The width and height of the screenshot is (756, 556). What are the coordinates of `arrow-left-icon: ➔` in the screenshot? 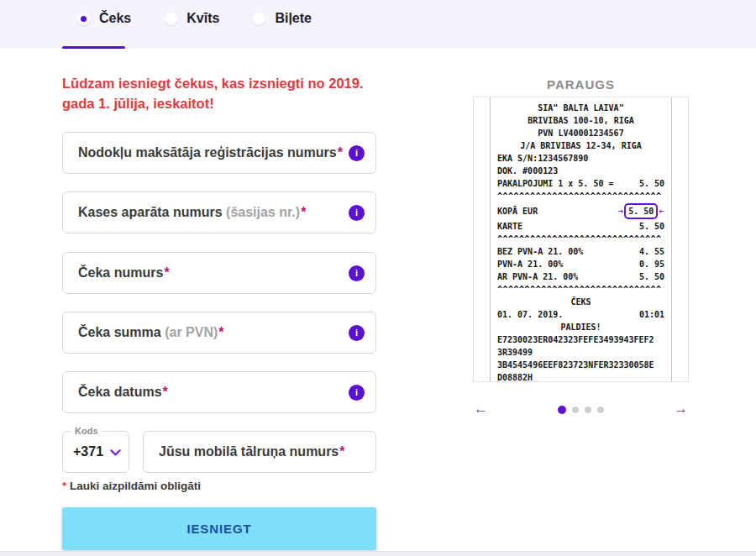 It's located at (662, 212).